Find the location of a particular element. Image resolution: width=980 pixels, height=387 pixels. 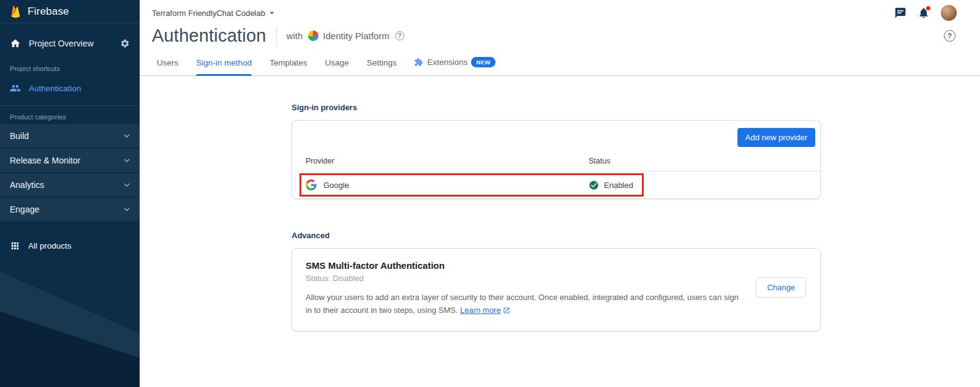

category-label: Engage is located at coordinates (24, 209).